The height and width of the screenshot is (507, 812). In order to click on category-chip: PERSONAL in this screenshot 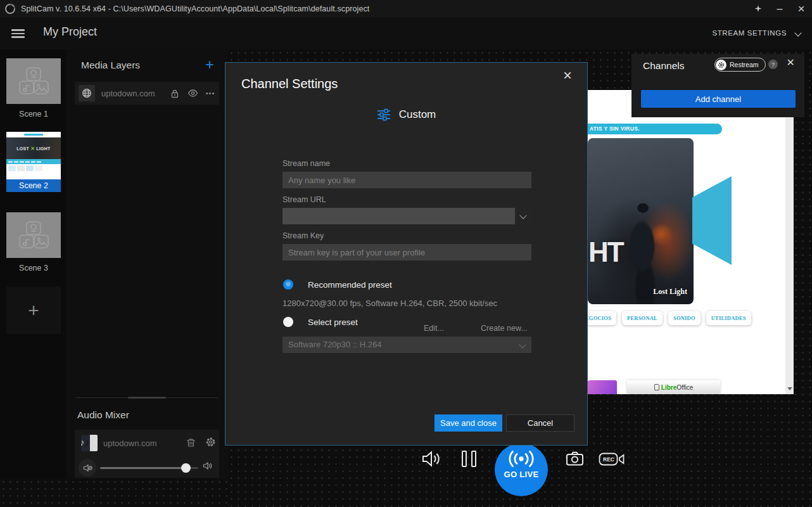, I will do `click(642, 318)`.